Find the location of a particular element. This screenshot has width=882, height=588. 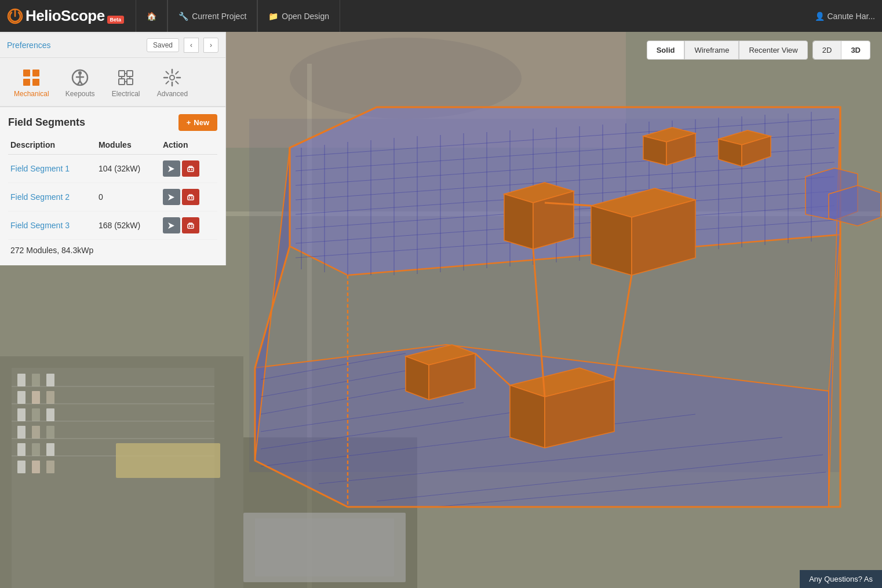

tab-electrical: Electrical is located at coordinates (126, 83).